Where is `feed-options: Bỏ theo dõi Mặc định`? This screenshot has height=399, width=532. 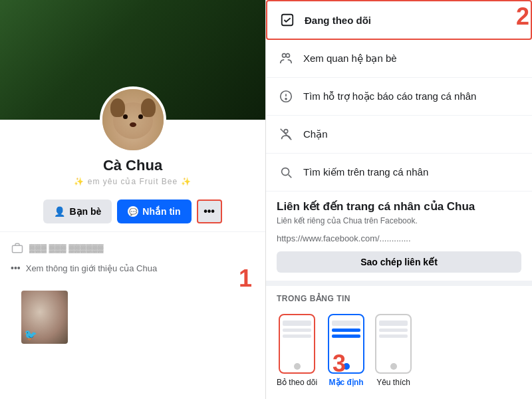
feed-options: Bỏ theo dõi Mặc định is located at coordinates (399, 353).